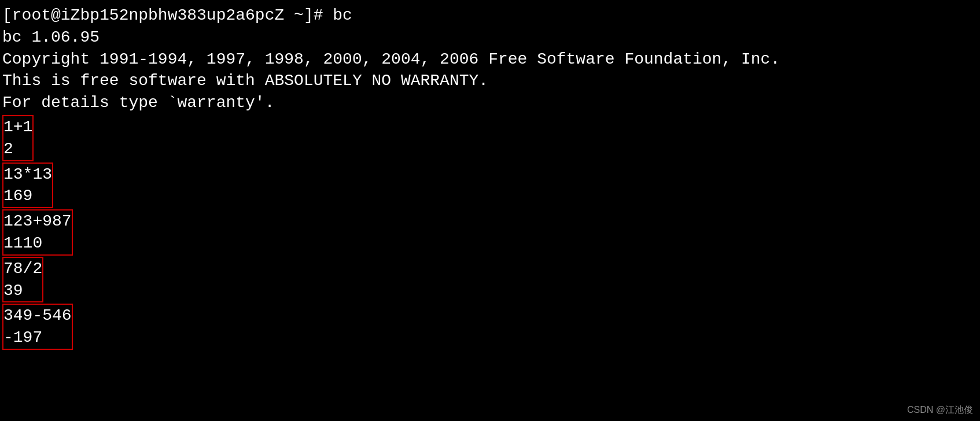 The image size is (980, 421). I want to click on calc2-output: 169, so click(28, 196).